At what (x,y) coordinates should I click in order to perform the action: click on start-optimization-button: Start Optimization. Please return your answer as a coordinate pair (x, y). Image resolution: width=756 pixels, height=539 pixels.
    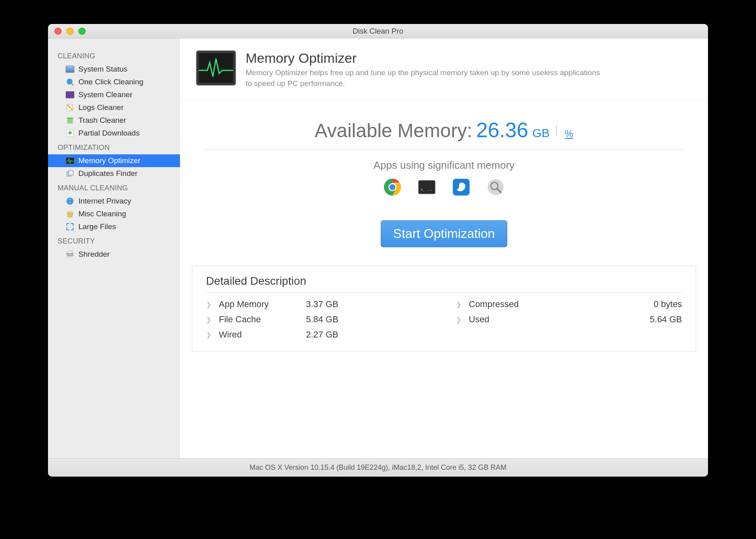
    Looking at the image, I should click on (444, 234).